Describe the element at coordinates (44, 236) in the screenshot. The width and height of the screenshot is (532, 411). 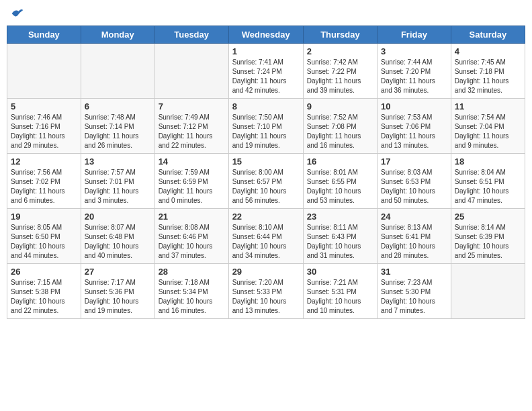
I see `calendar-cell: 19Sunrise: 8:05 AM Sunset: 6:50 PM Dayli…` at that location.